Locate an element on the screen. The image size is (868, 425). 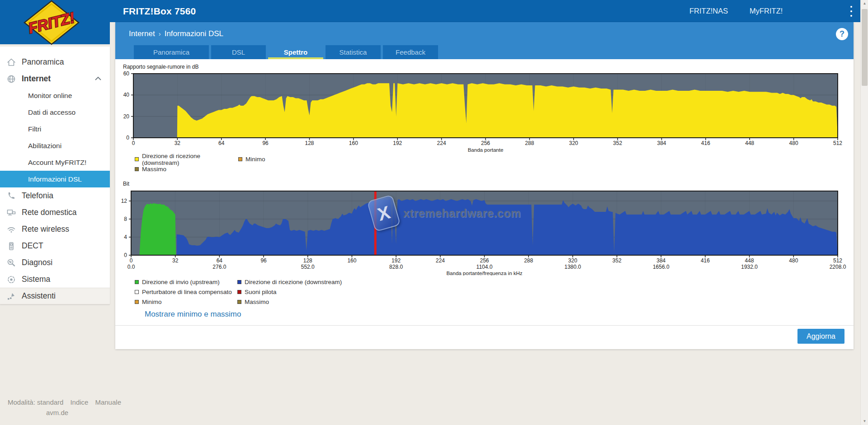
svg-text: 224 is located at coordinates (440, 261).